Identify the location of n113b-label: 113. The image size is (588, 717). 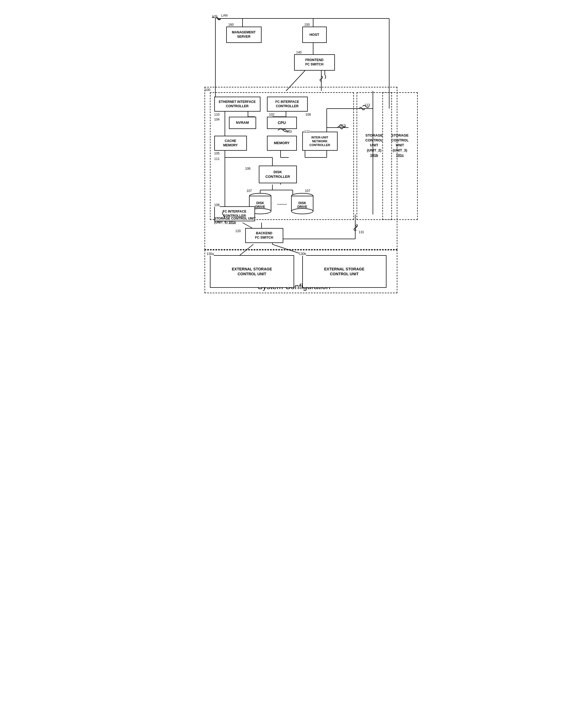
(368, 105).